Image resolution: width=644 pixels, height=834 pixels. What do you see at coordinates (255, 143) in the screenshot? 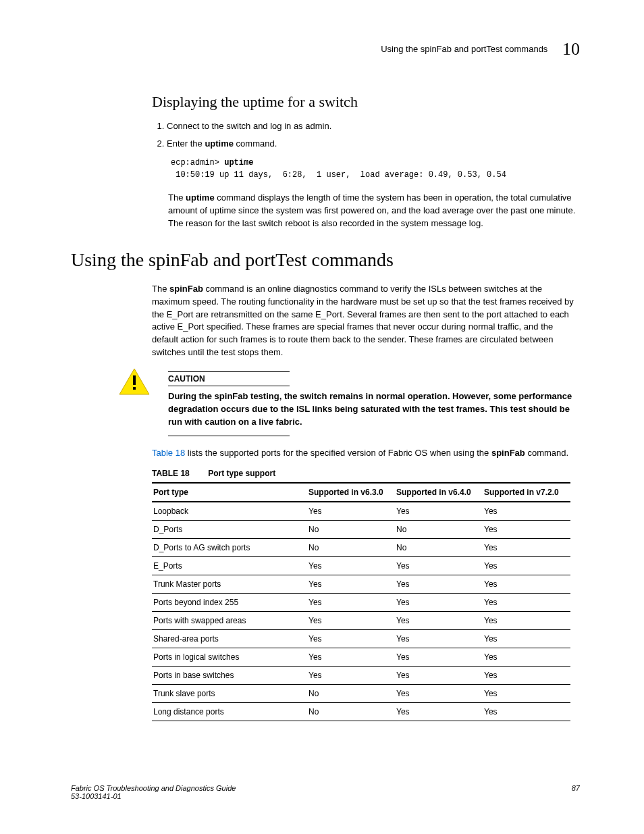
I see `step2-post: command.` at bounding box center [255, 143].